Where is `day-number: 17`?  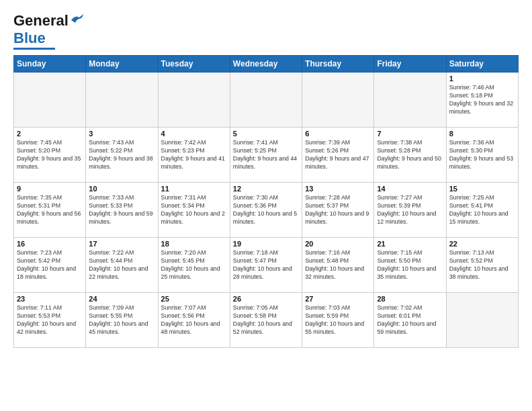
day-number: 17 is located at coordinates (122, 244).